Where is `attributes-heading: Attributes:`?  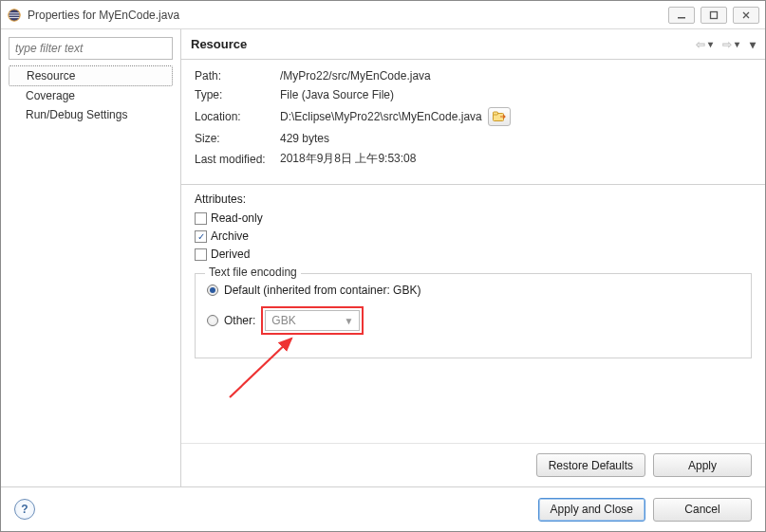 attributes-heading: Attributes: is located at coordinates (473, 199).